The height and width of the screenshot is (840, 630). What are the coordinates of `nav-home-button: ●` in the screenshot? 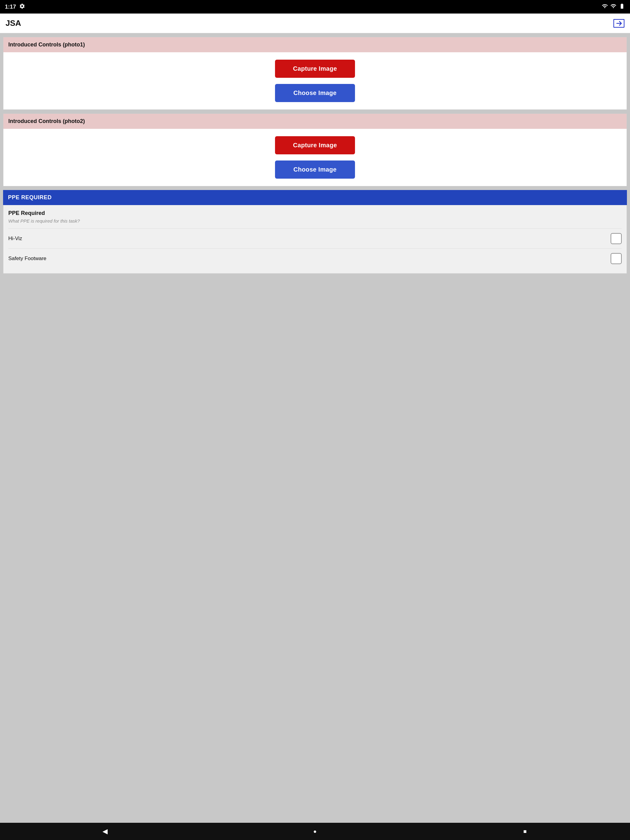 It's located at (315, 832).